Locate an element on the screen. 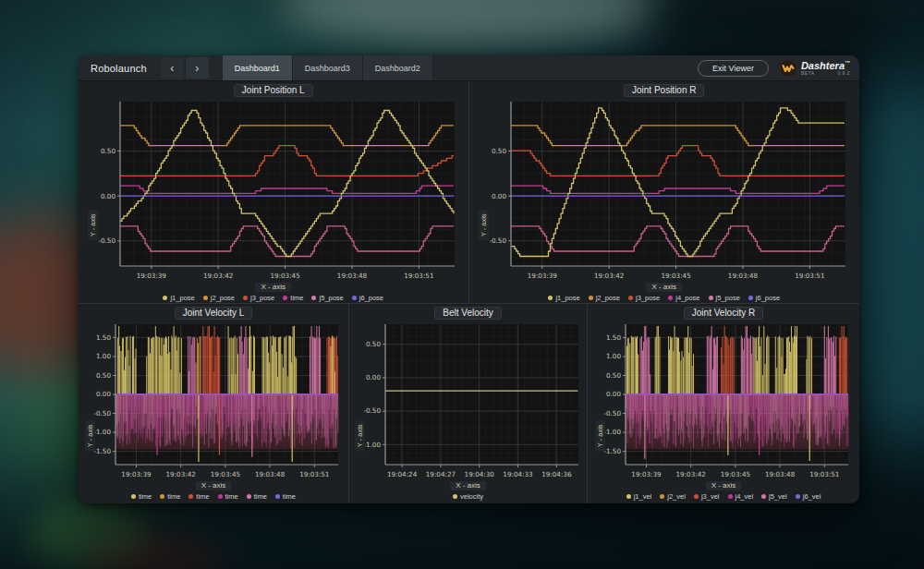  exit-viewer-button: Exit Viewer is located at coordinates (734, 68).